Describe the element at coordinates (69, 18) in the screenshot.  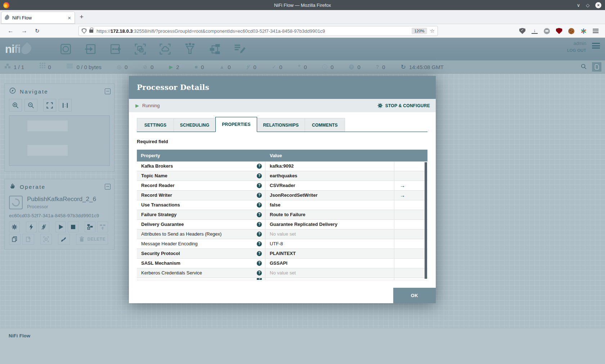
I see `tab-close-icon: ×` at that location.